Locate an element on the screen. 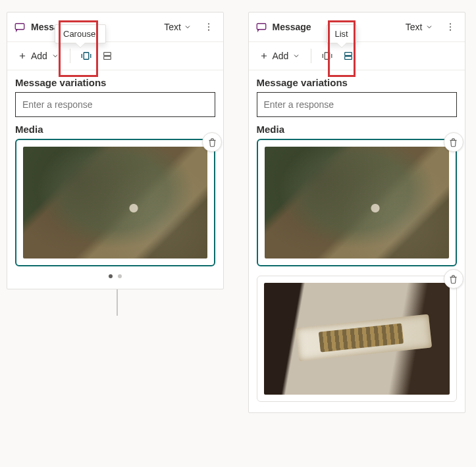 The height and width of the screenshot is (467, 476). tooltip-carousel: Carousel is located at coordinates (80, 34).